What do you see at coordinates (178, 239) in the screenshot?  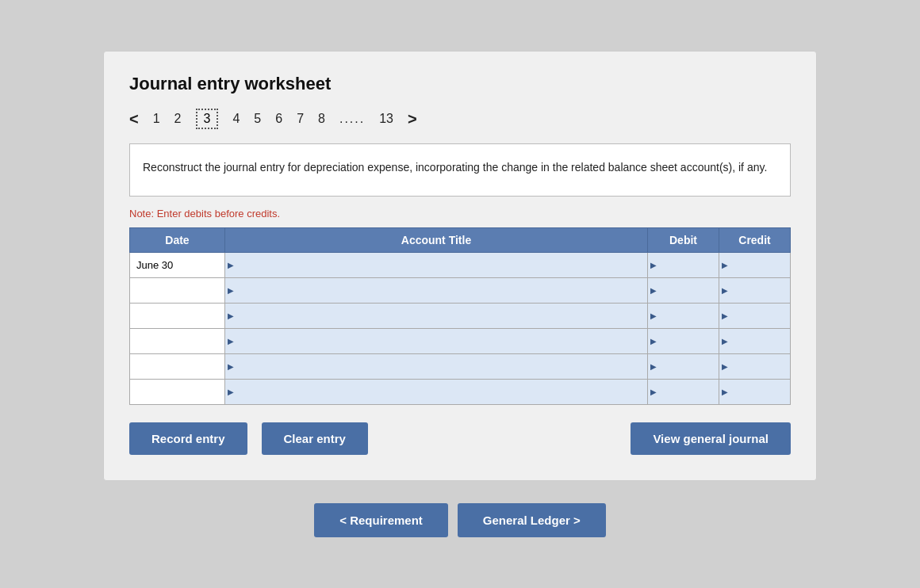 I see `header-date: Date` at bounding box center [178, 239].